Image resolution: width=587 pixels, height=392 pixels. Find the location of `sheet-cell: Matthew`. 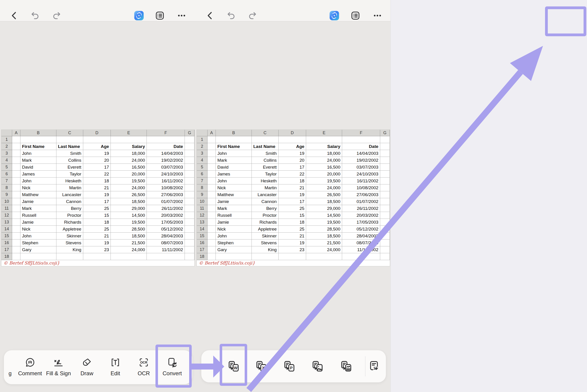

sheet-cell: Matthew is located at coordinates (38, 195).